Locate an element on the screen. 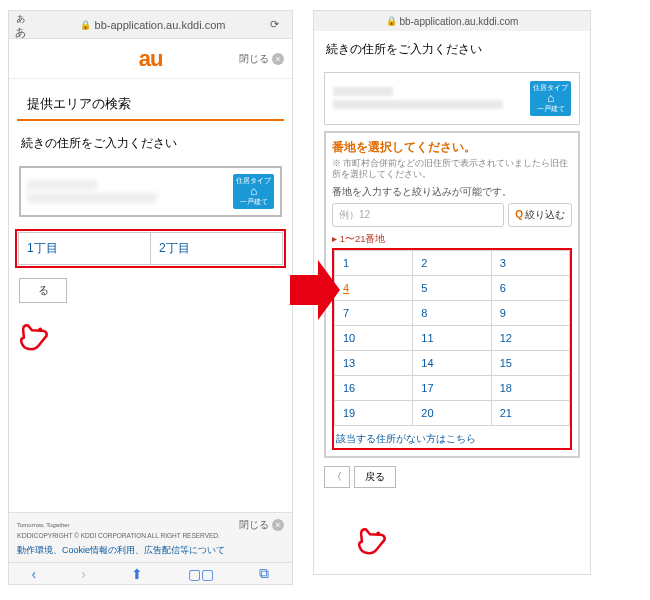  url-display: 🔒bb-application.au.kddi.com is located at coordinates (152, 25).